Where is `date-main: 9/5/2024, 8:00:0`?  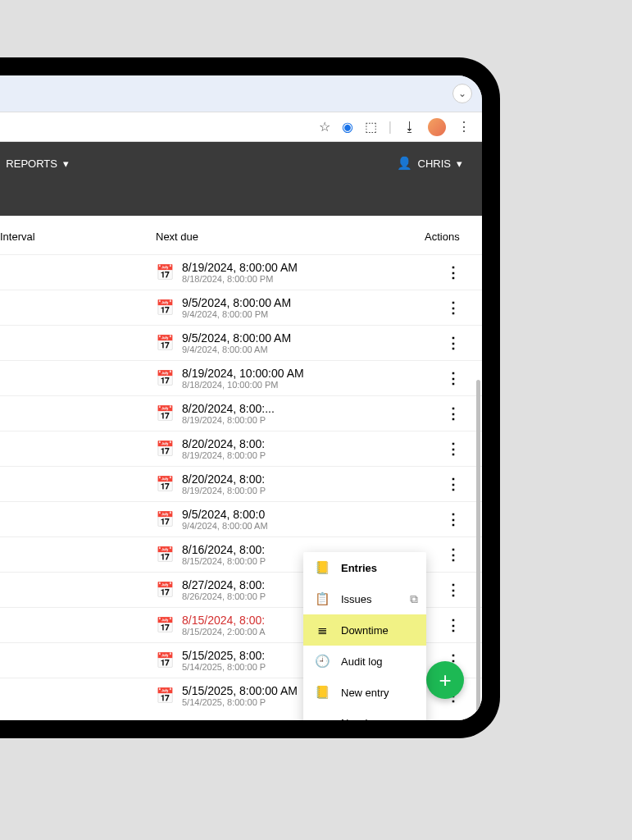
date-main: 9/5/2024, 8:00:0 is located at coordinates (225, 514).